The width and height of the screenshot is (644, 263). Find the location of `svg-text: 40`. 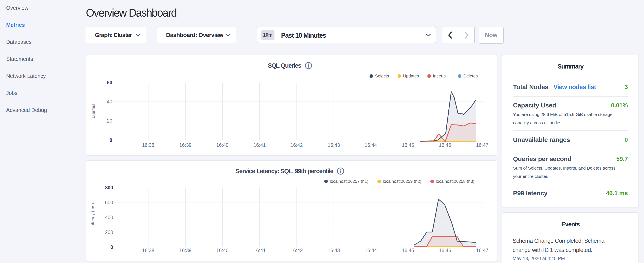

svg-text: 40 is located at coordinates (110, 102).